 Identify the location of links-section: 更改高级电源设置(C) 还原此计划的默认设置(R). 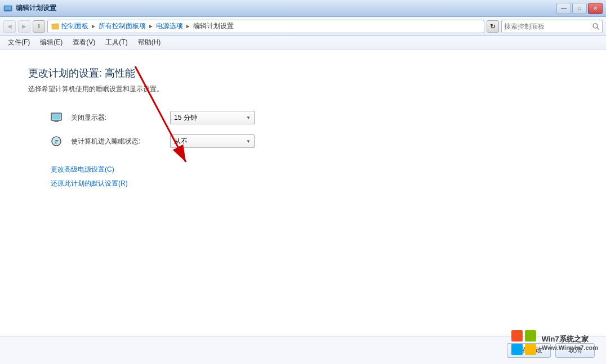
(314, 177).